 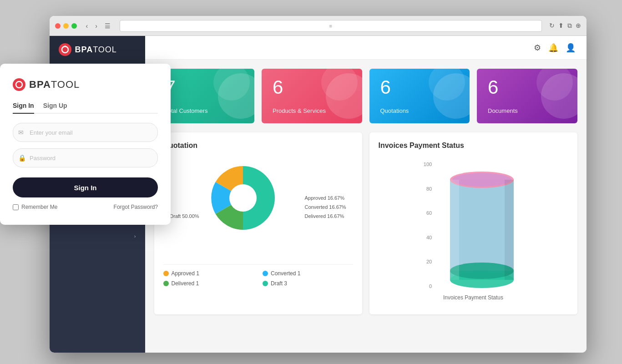 I want to click on stat-label-quotations: Quotations, so click(x=420, y=111).